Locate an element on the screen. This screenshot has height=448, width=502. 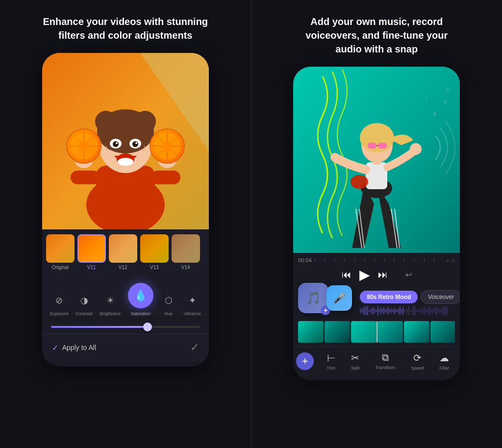
music-track-section: 🎵 + 🎤 80s Retro Mood Voiceover is located at coordinates (376, 317).